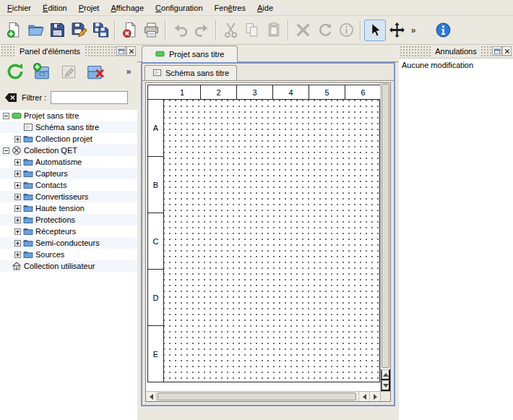 The image size is (513, 420). What do you see at coordinates (156, 128) in the screenshot?
I see `row-header: A` at bounding box center [156, 128].